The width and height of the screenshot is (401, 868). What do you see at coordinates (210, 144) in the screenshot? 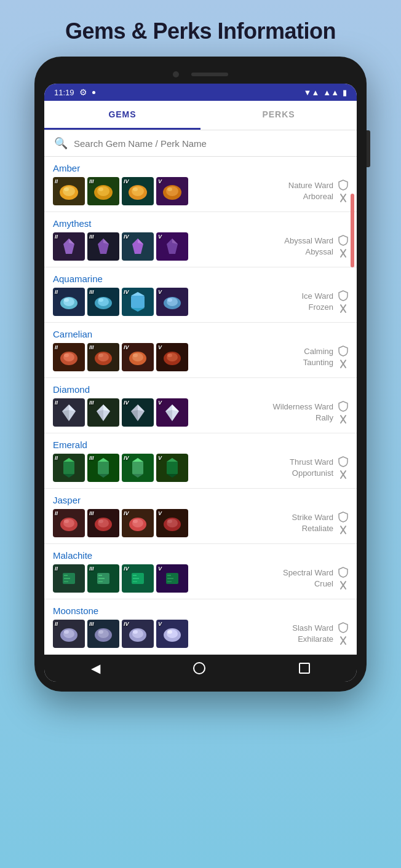
I see `search-input` at bounding box center [210, 144].